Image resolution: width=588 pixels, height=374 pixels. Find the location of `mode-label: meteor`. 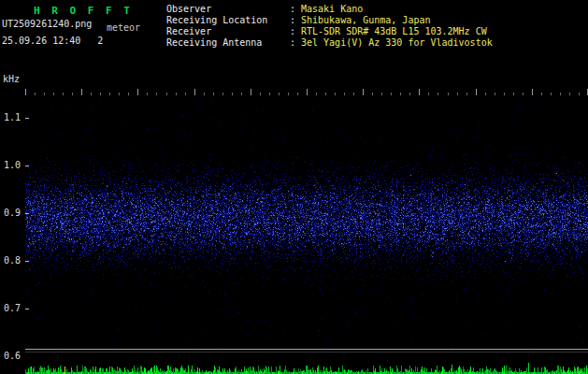

mode-label: meteor is located at coordinates (123, 28).